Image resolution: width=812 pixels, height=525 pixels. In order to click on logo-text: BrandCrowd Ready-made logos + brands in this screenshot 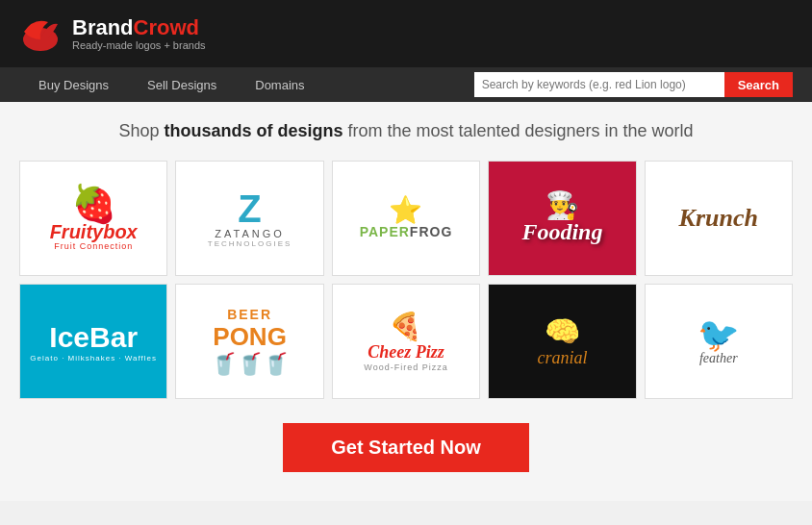, I will do `click(139, 34)`.